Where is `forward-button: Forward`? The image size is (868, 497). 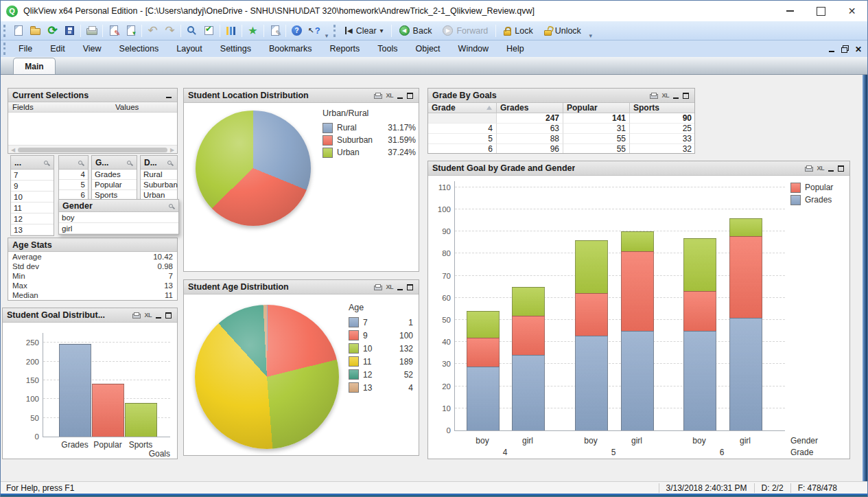 forward-button: Forward is located at coordinates (465, 31).